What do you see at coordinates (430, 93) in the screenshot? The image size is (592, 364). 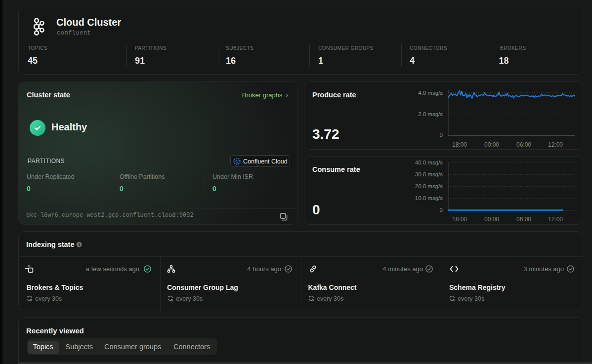 I see `svg-text: 4.0 msg/s` at bounding box center [430, 93].